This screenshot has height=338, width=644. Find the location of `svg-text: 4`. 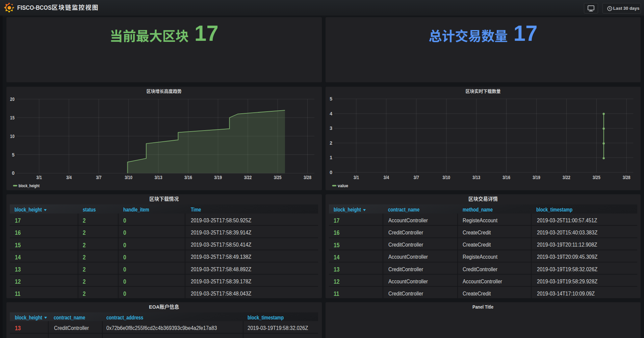

svg-text: 4 is located at coordinates (331, 113).